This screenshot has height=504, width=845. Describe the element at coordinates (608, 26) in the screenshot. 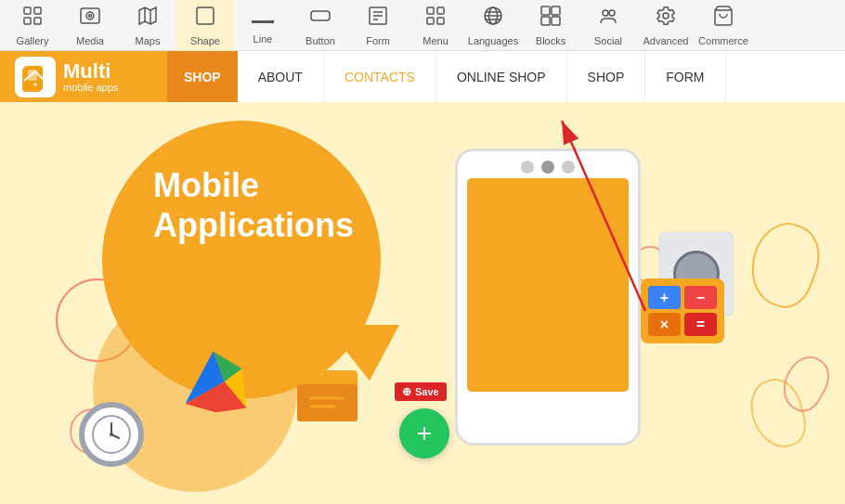

I see `toolbar-social: Social` at that location.